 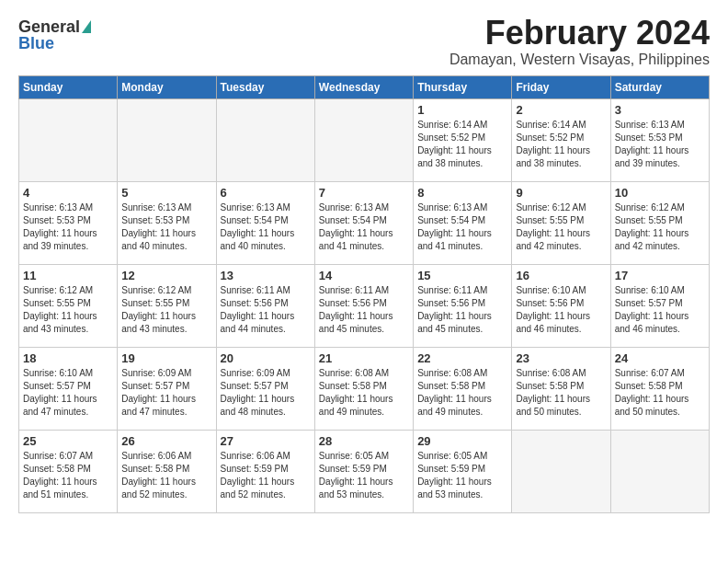 What do you see at coordinates (364, 86) in the screenshot?
I see `weekday-header-row: SundayMondayTuesdayWednesdayThursdayFrid…` at bounding box center [364, 86].